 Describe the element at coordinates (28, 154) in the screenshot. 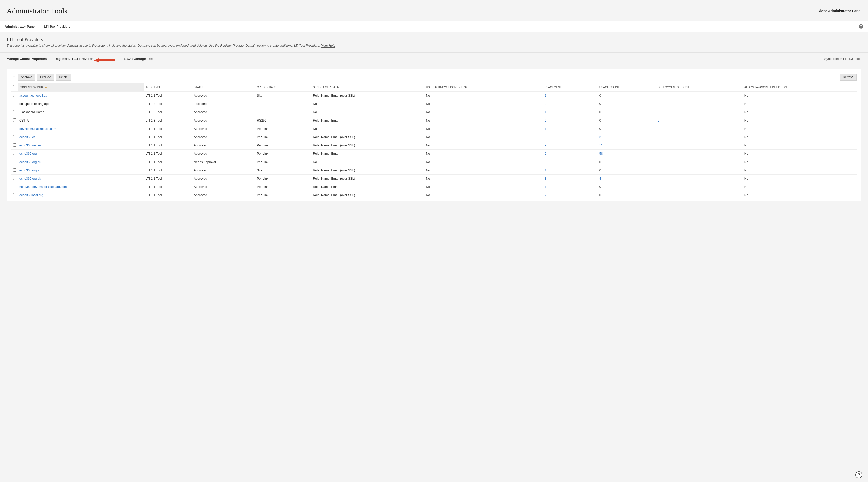

I see `tool-provider-name: echo360.org` at that location.